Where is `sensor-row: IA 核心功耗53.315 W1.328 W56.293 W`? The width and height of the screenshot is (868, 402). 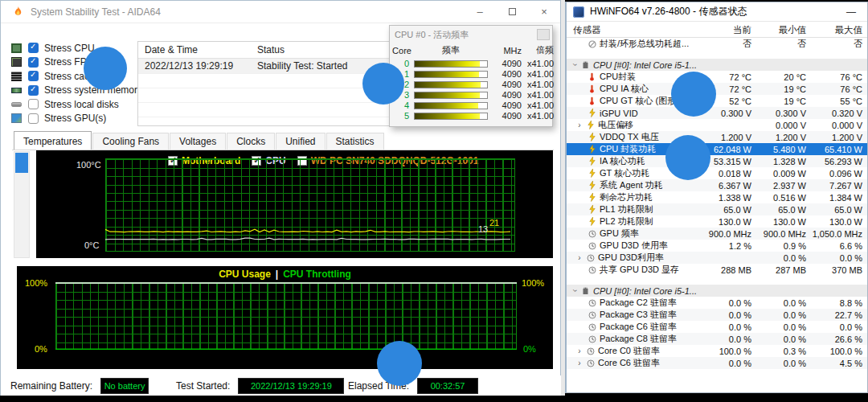 sensor-row: IA 核心功耗53.315 W1.328 W56.293 W is located at coordinates (717, 161).